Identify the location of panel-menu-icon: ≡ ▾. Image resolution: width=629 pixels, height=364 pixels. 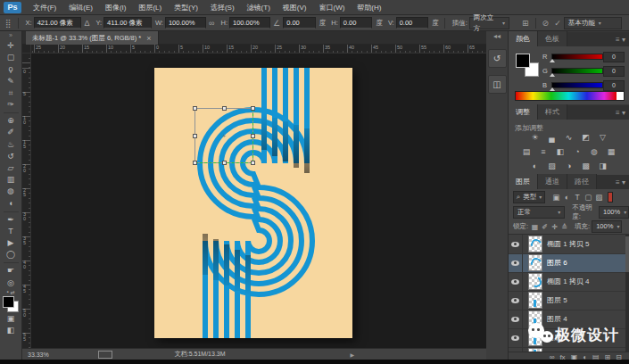
(621, 182).